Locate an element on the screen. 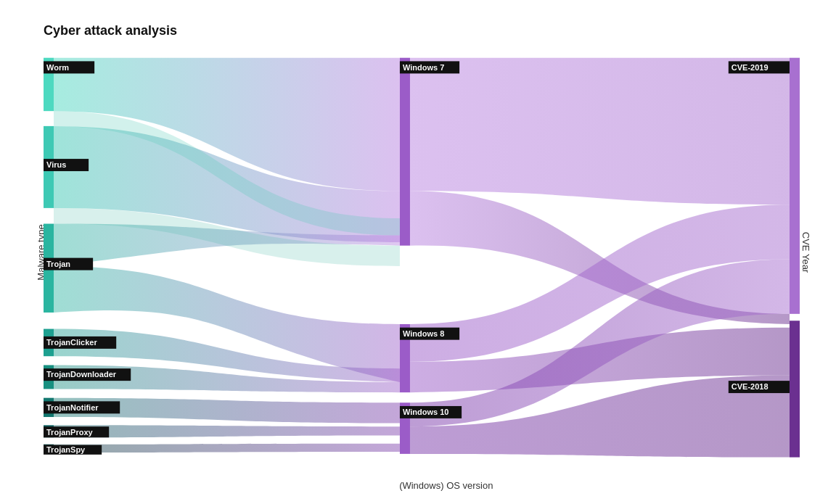 The width and height of the screenshot is (836, 504). node-cve2018 is located at coordinates (795, 389).